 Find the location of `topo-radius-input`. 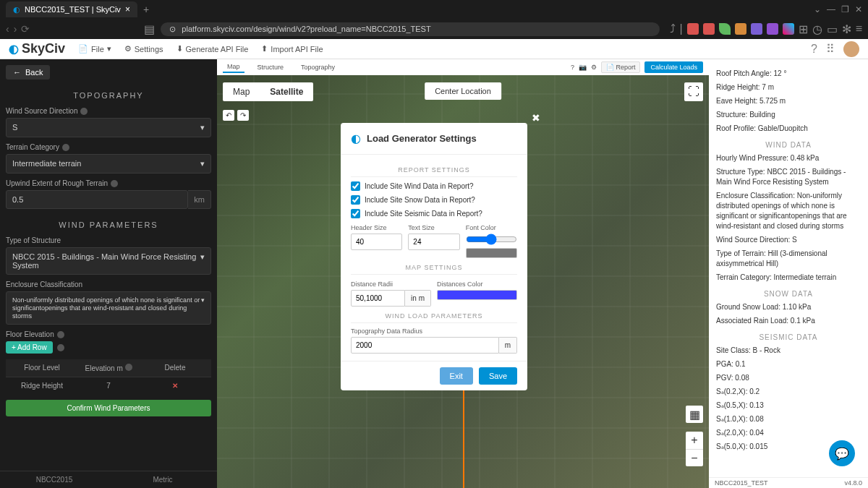

topo-radius-input is located at coordinates (425, 346).